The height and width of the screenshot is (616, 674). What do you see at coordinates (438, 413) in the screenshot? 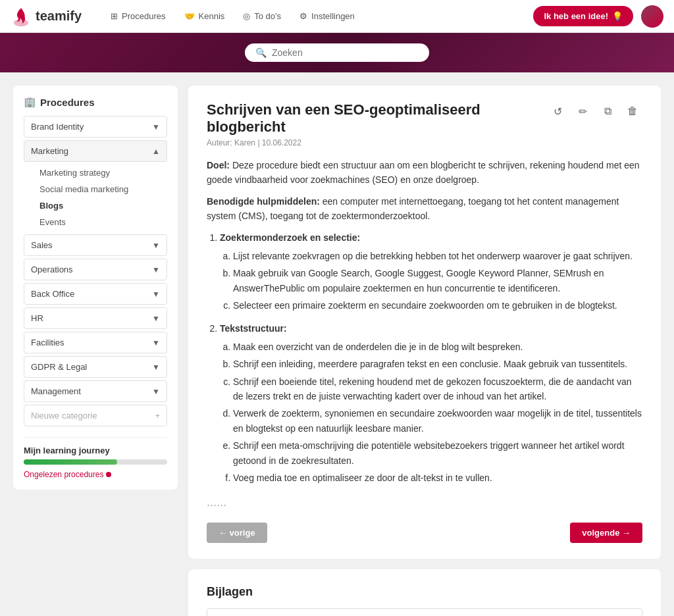
I see `section-2-items: Maak een overzicht van de onderdelen die…` at bounding box center [438, 413].